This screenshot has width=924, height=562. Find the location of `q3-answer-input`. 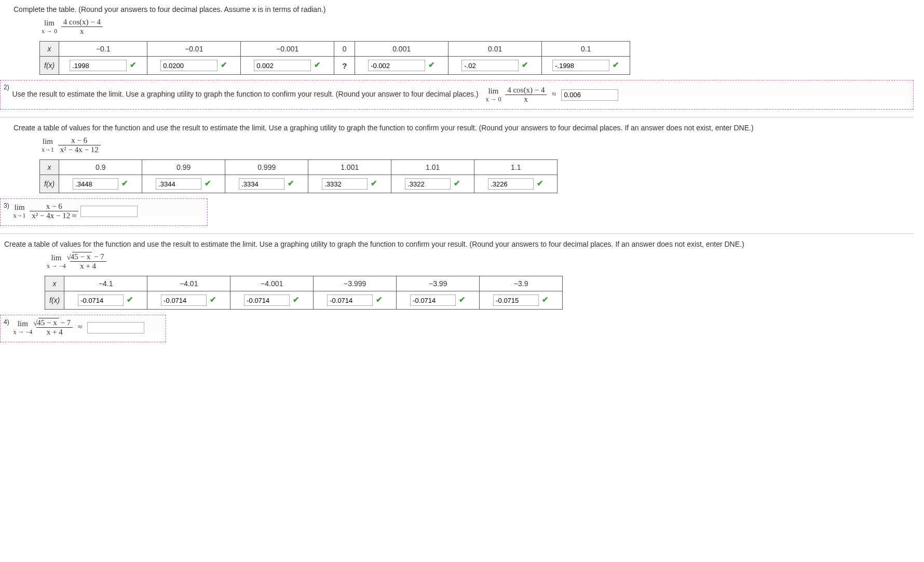

q3-answer-input is located at coordinates (109, 211).